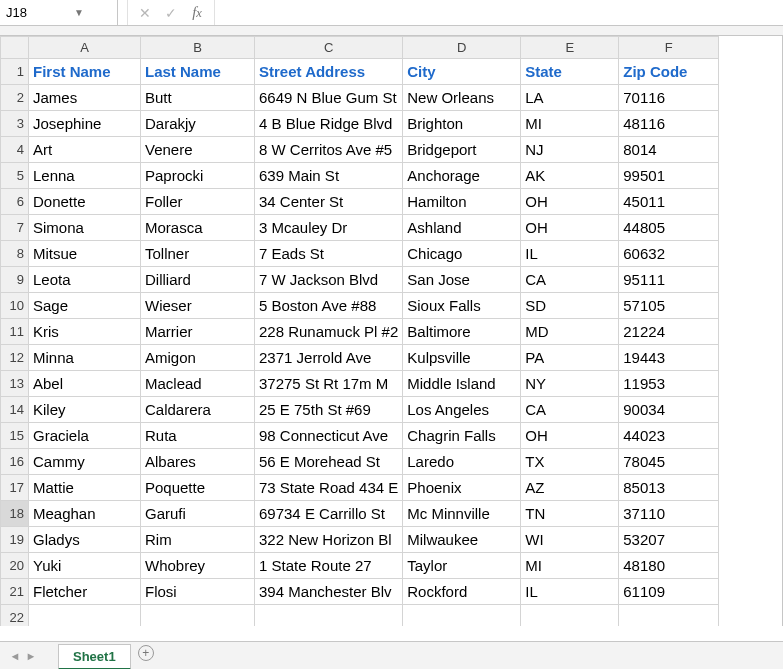  I want to click on cell: 85013, so click(669, 488).